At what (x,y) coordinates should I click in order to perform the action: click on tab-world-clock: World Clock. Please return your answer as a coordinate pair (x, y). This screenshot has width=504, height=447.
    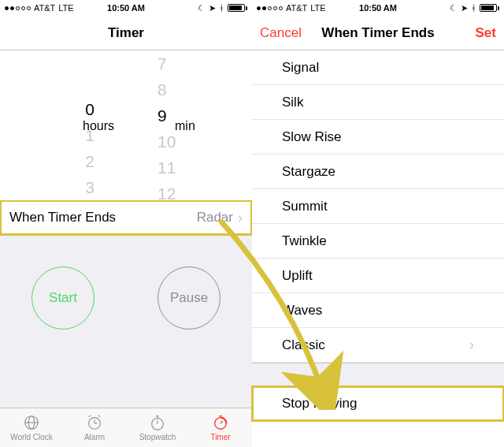
    Looking at the image, I should click on (32, 427).